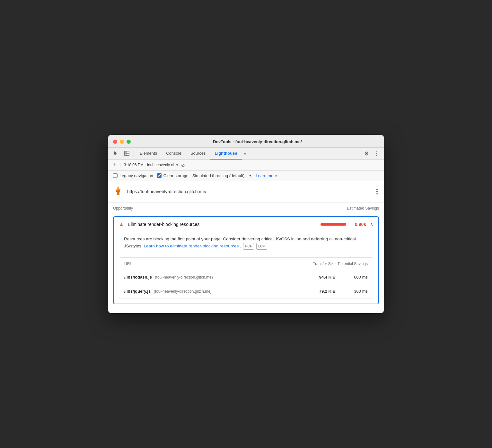 Image resolution: width=492 pixels, height=448 pixels. I want to click on secondary-toolbar: + | 3:18:06 PM - foul-heavenly-di ▼ ⊘, so click(246, 165).